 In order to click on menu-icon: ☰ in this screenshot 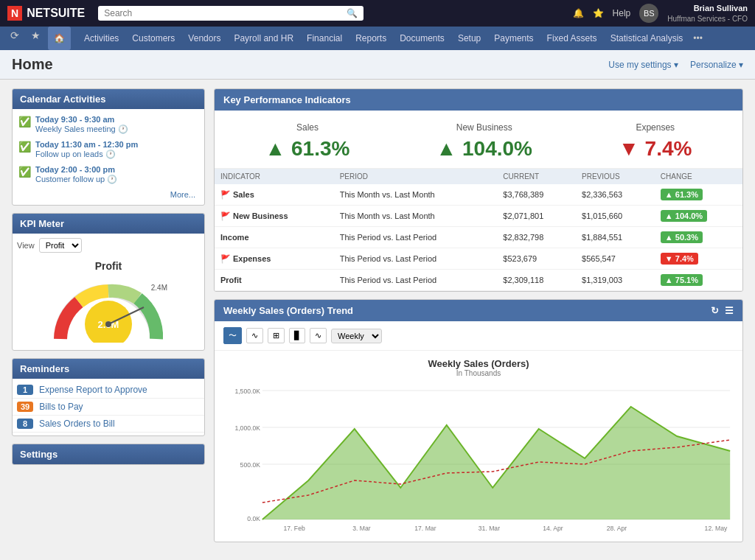, I will do `click(729, 311)`.